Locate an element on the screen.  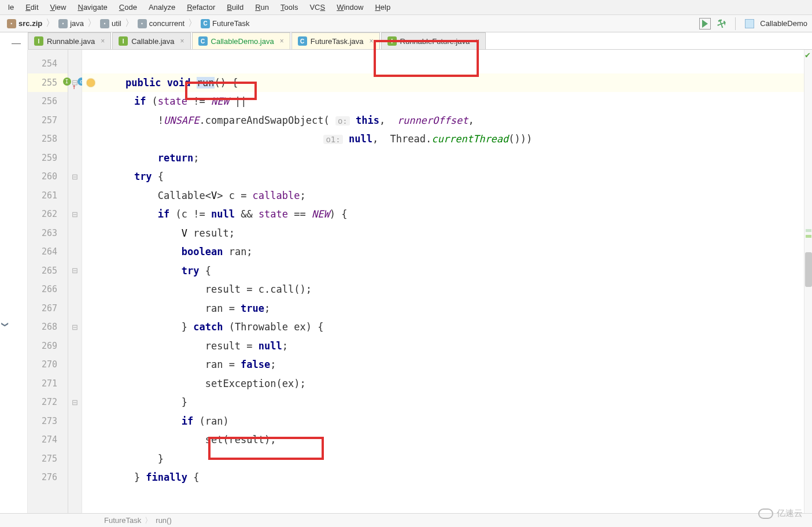
line-number: 273 is located at coordinates (47, 421).